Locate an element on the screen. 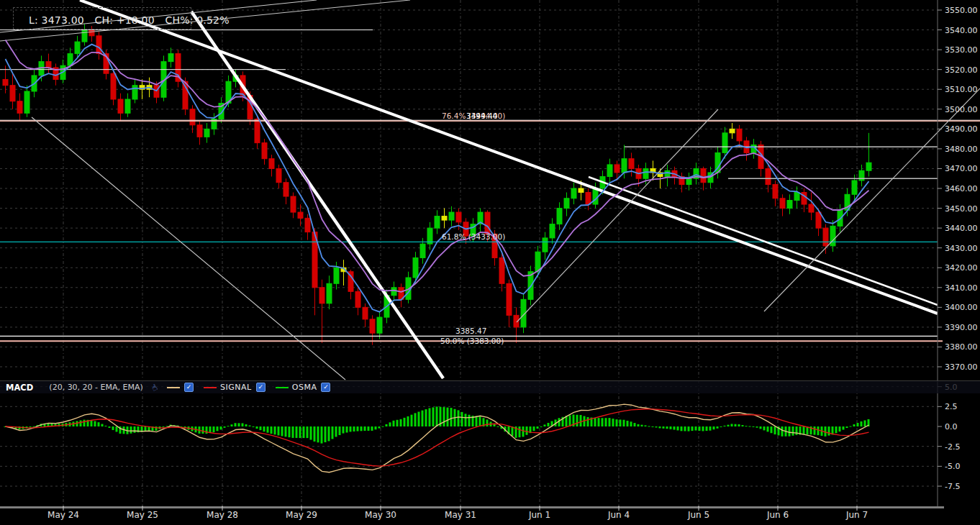 This screenshot has width=980, height=525. svg-text: May 25 is located at coordinates (142, 515).